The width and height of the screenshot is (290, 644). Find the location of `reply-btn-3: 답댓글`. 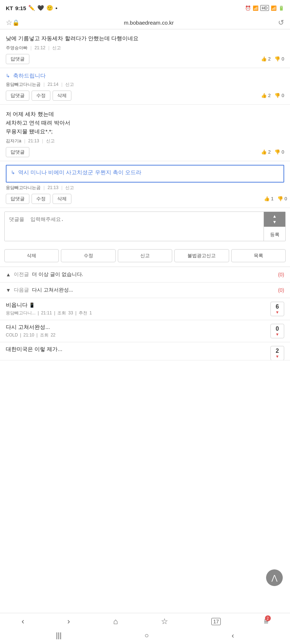

reply-btn-3: 답댓글 is located at coordinates (17, 152).